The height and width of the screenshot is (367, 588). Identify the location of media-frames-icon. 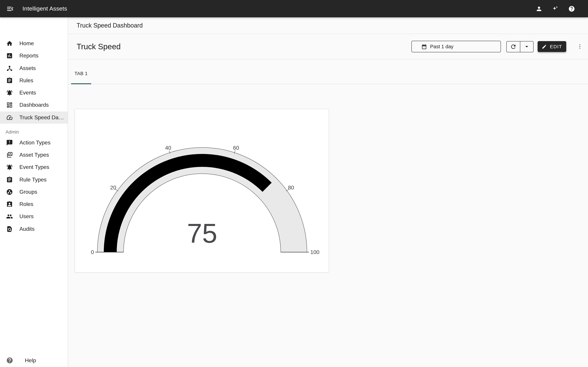
(9, 155).